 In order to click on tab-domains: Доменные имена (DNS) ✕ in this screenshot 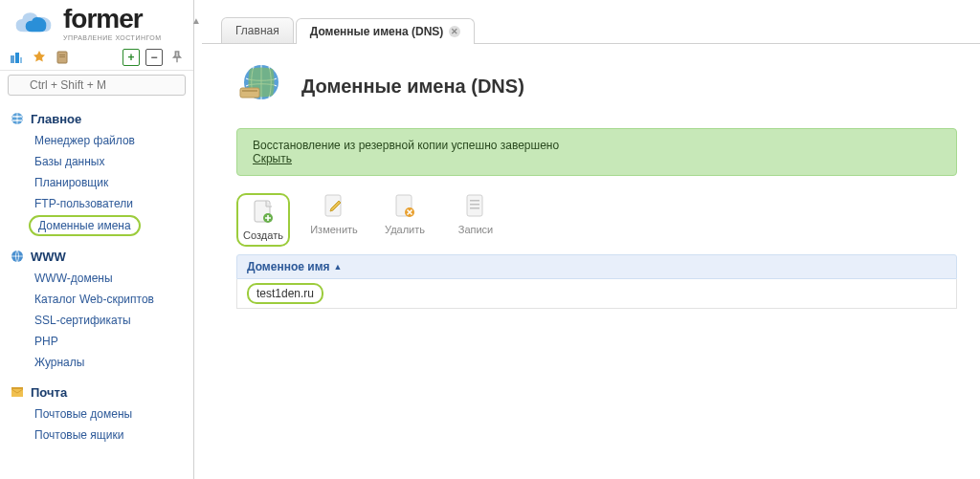, I will do `click(386, 31)`.